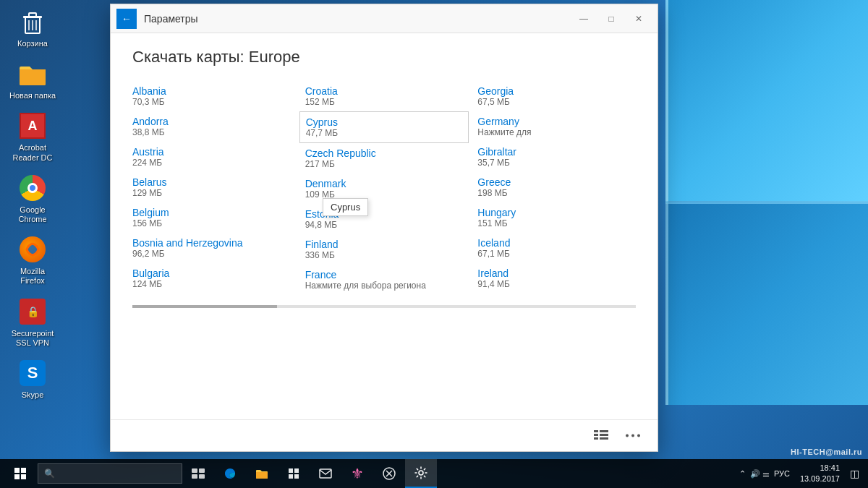 The height and width of the screenshot is (488, 868). Describe the element at coordinates (33, 276) in the screenshot. I see `firefox-label: MozillaFirefox` at that location.